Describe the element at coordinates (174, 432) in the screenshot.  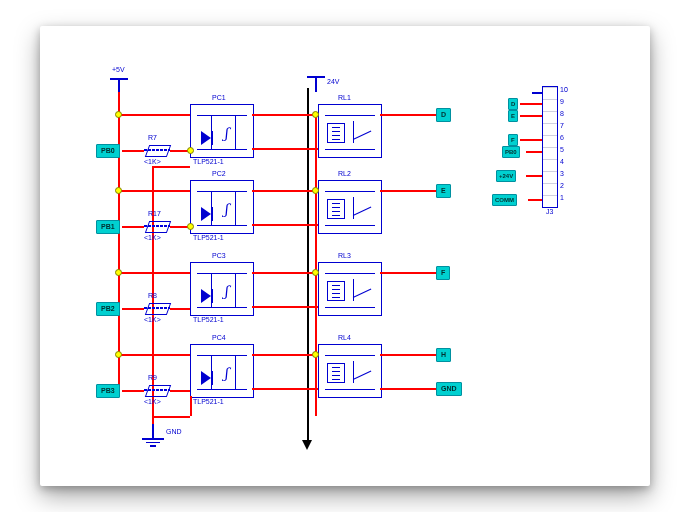
I see `label-gnd: GND` at that location.